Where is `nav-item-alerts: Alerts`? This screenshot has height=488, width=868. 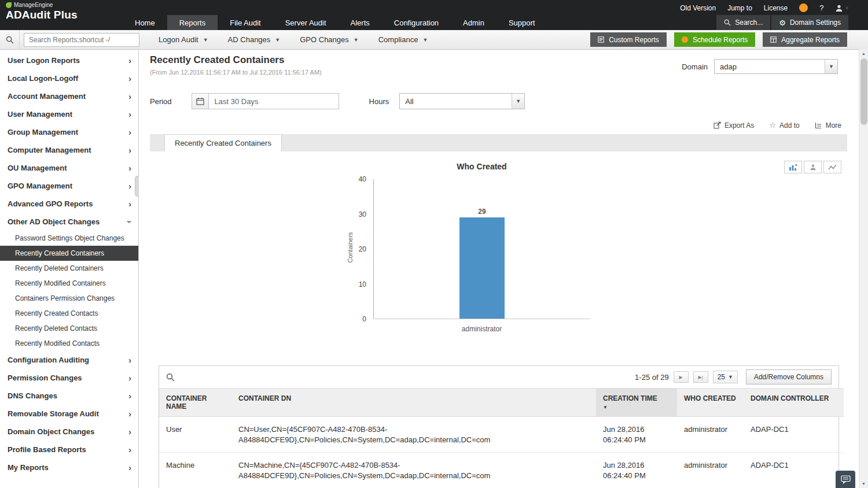
nav-item-alerts: Alerts is located at coordinates (360, 23).